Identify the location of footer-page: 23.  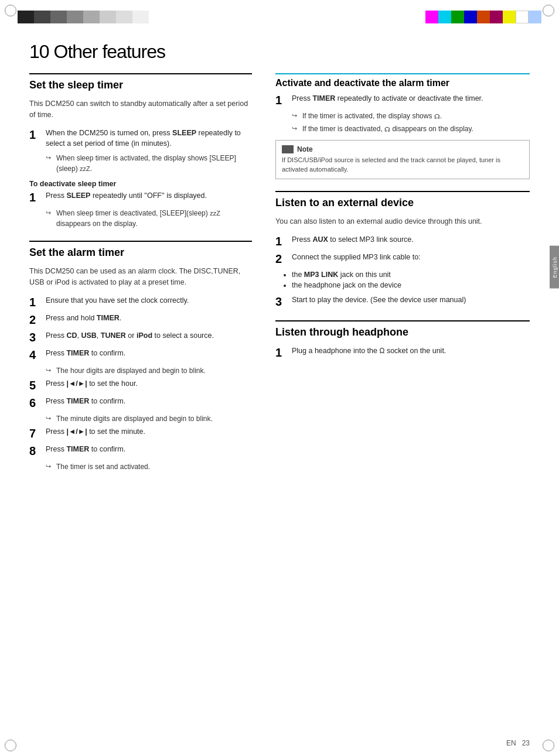
(526, 743).